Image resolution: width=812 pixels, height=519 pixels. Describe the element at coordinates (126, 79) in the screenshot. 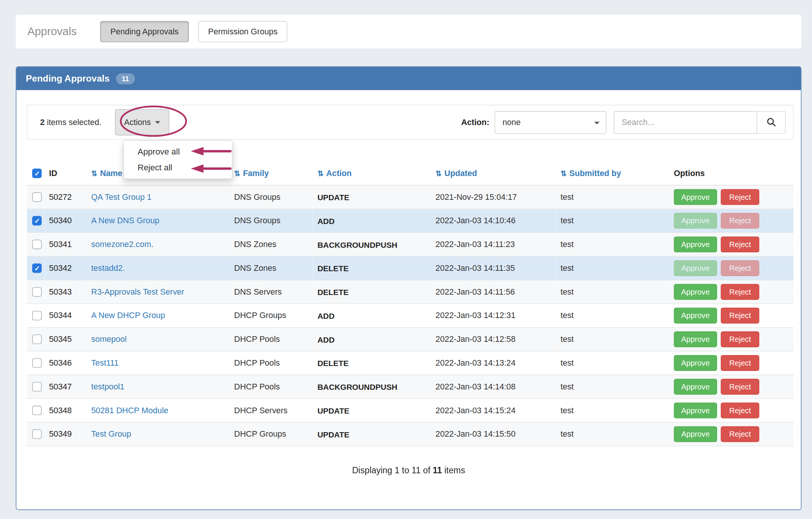

I see `pending-count-badge: 11` at that location.